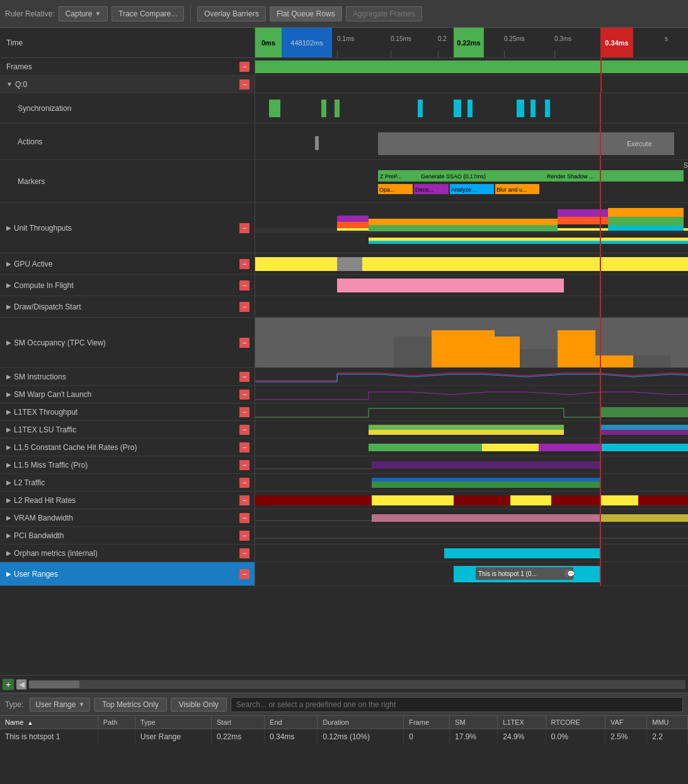  I want to click on type-value: User Range, so click(55, 705).